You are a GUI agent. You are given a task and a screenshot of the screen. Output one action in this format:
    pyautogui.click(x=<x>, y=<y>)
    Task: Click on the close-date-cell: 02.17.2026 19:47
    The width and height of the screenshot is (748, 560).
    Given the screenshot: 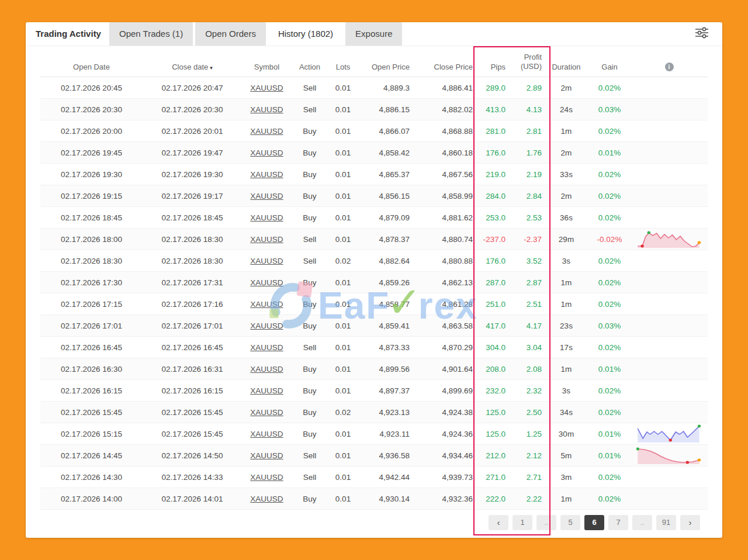 What is the action you would take?
    pyautogui.click(x=192, y=153)
    